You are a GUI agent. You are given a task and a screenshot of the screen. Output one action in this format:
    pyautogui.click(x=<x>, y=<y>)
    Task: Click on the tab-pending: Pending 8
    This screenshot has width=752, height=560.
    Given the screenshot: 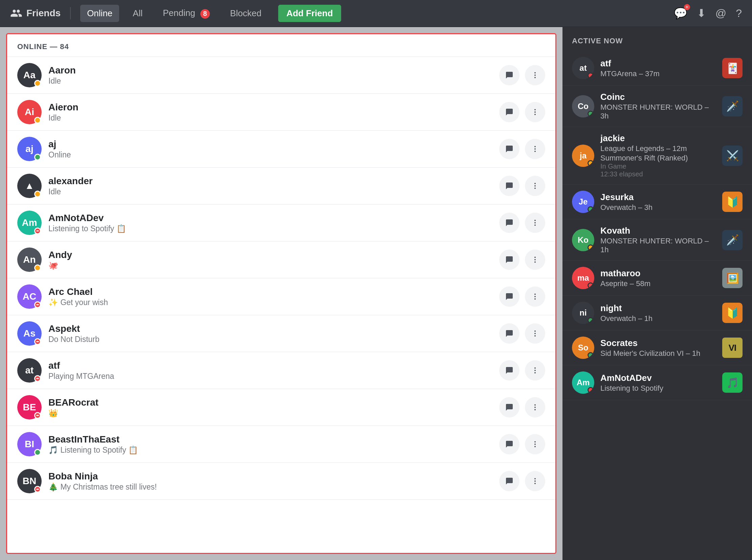 What is the action you would take?
    pyautogui.click(x=186, y=13)
    